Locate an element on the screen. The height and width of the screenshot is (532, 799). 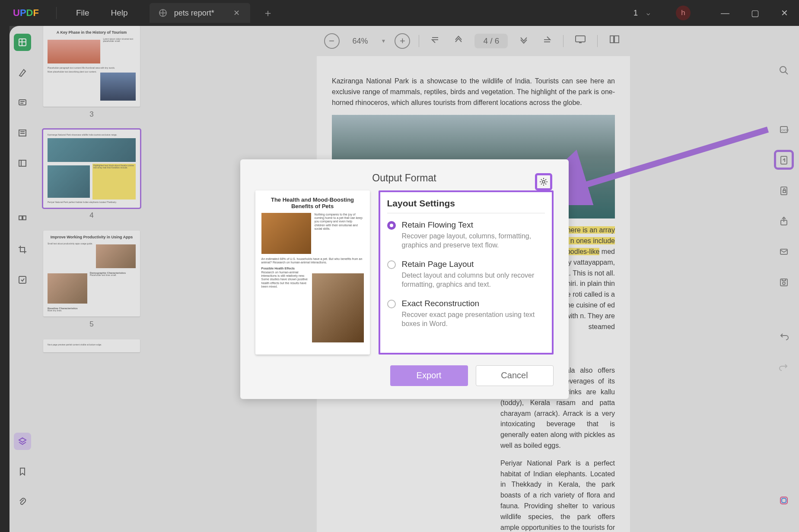
dialog-title: Output Format is located at coordinates (404, 178).